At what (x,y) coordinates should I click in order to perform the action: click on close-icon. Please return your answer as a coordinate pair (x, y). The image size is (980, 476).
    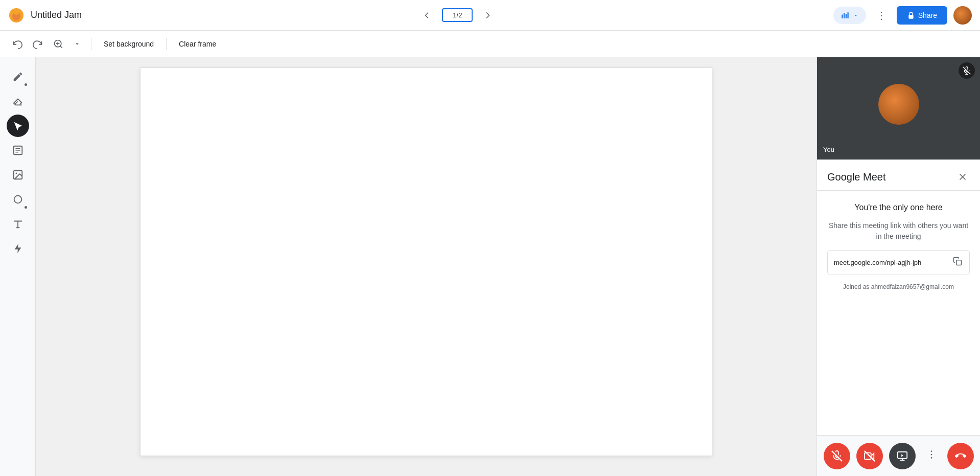
    Looking at the image, I should click on (963, 177).